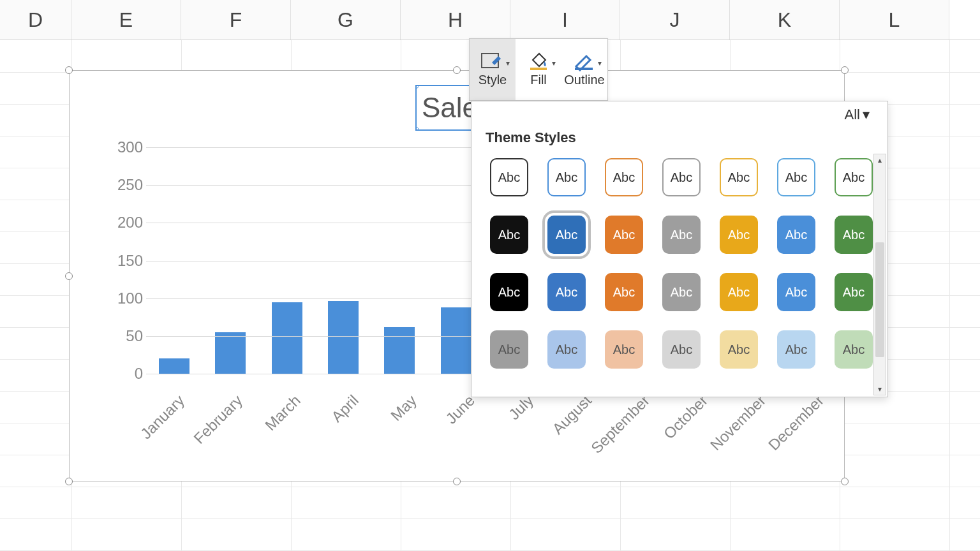 The image size is (980, 551). Describe the element at coordinates (125, 147) in the screenshot. I see `y-tick-label: 300` at that location.